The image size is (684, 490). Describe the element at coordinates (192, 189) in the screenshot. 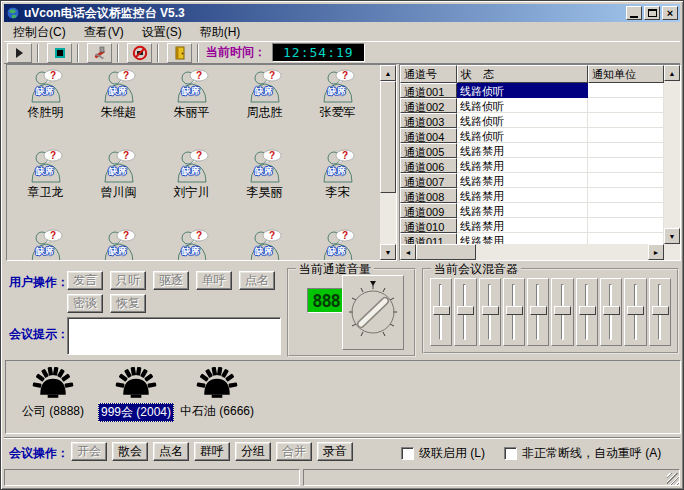

I see `attendee-item: 缺席 刘宁川` at that location.